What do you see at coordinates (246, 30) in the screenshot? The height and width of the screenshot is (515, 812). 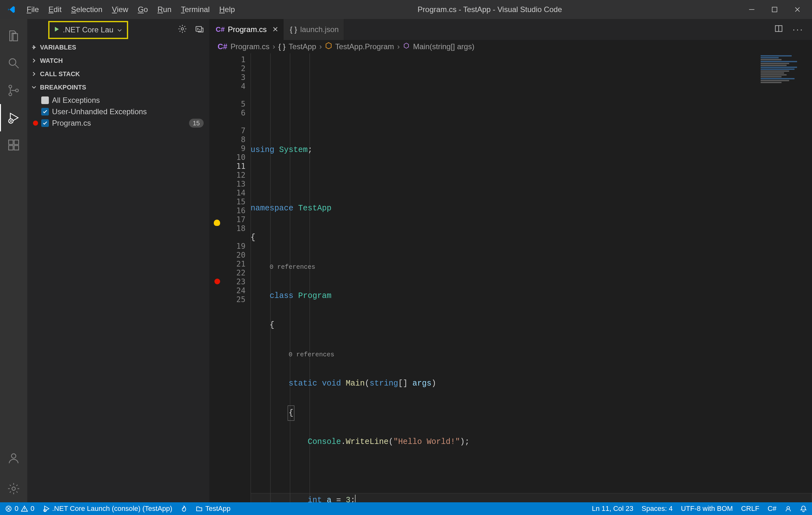 I see `tab-program-cs: C# Program.cs` at bounding box center [246, 30].